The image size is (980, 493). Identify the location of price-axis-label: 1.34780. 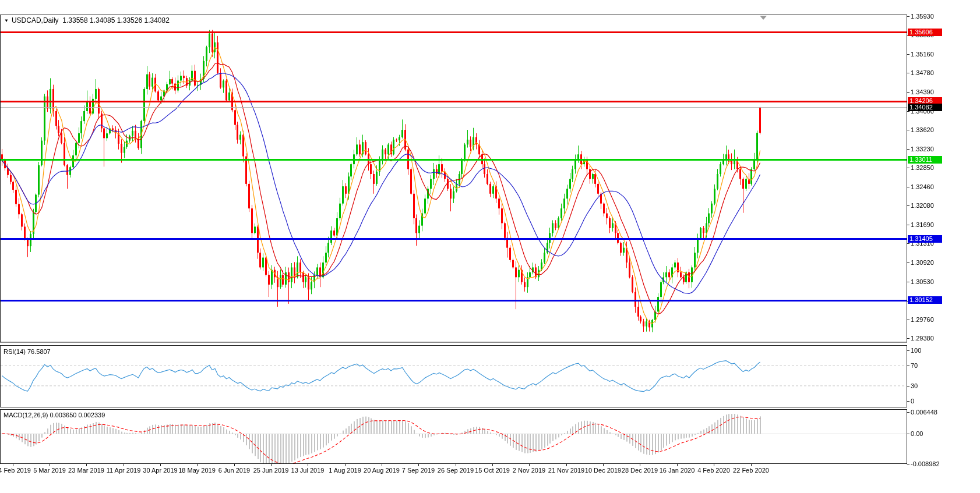
(922, 73).